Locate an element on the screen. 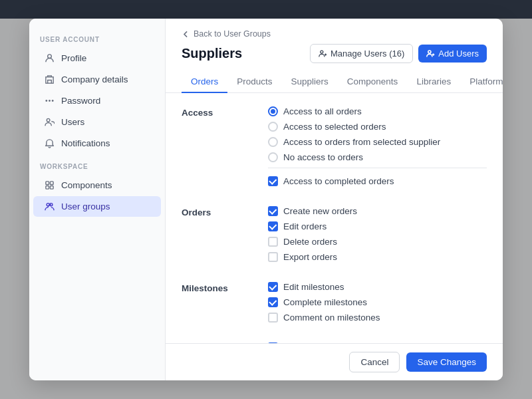 The image size is (532, 399). checkbox-completed-orders-label: Access to completed orders is located at coordinates (339, 181).